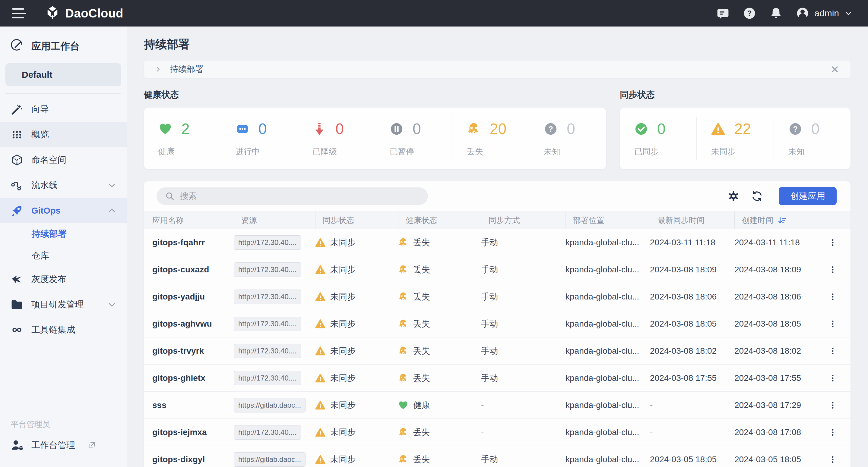 This screenshot has height=467, width=868. Describe the element at coordinates (734, 196) in the screenshot. I see `gear-icon` at that location.